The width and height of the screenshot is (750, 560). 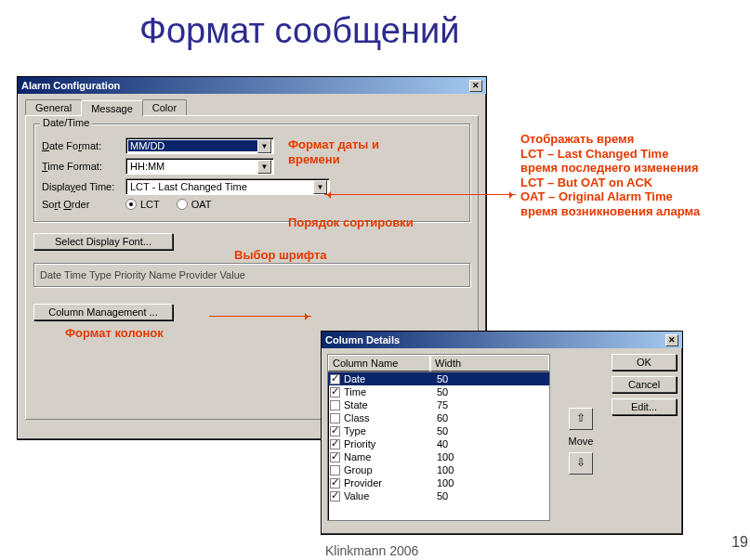 I want to click on dialog-title: Alarm Configuration, so click(x=71, y=85).